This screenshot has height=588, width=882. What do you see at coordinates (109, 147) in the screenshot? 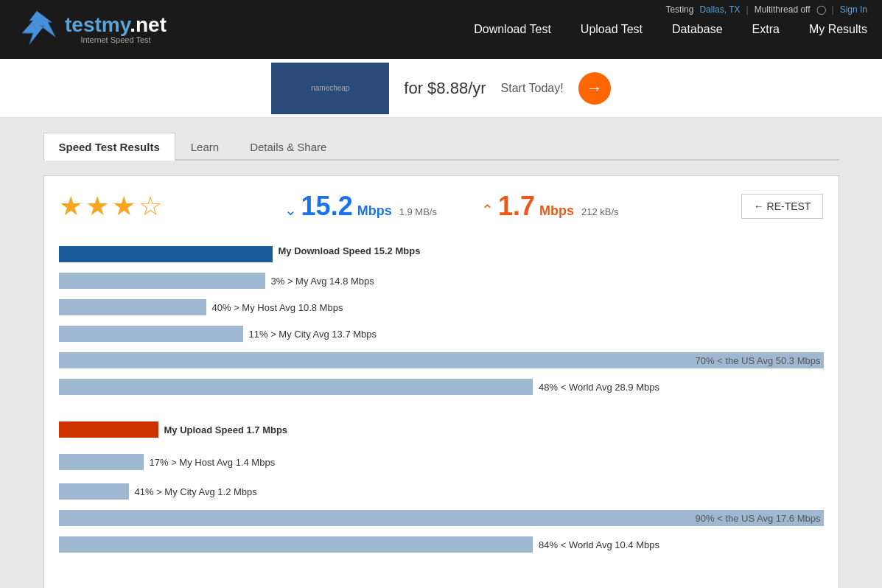
I see `tab-results: Speed Test Results` at bounding box center [109, 147].